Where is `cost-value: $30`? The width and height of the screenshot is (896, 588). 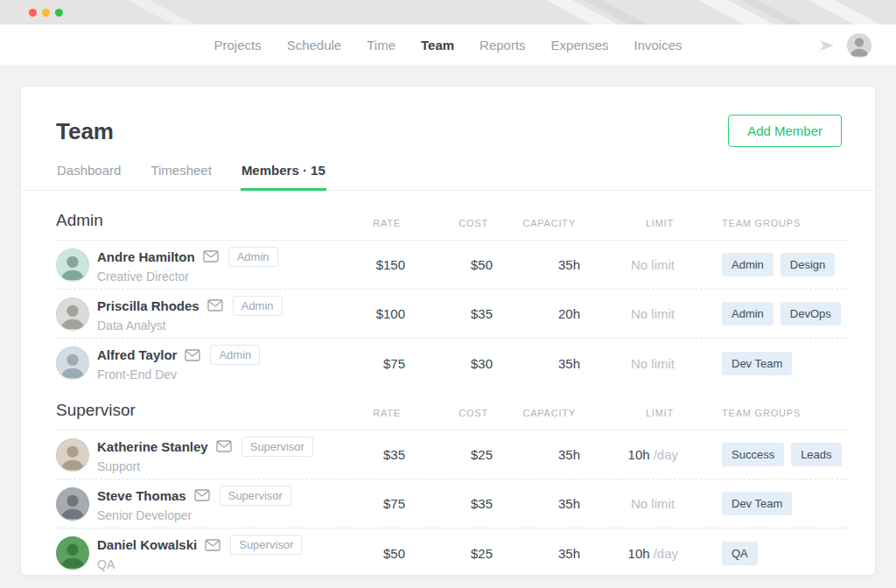 cost-value: $30 is located at coordinates (449, 364).